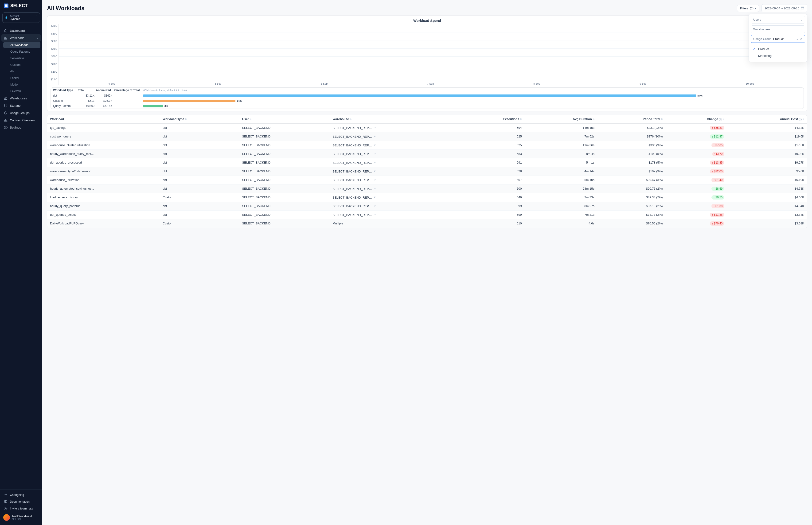  I want to click on chart-title: Workload Spend, so click(427, 20).